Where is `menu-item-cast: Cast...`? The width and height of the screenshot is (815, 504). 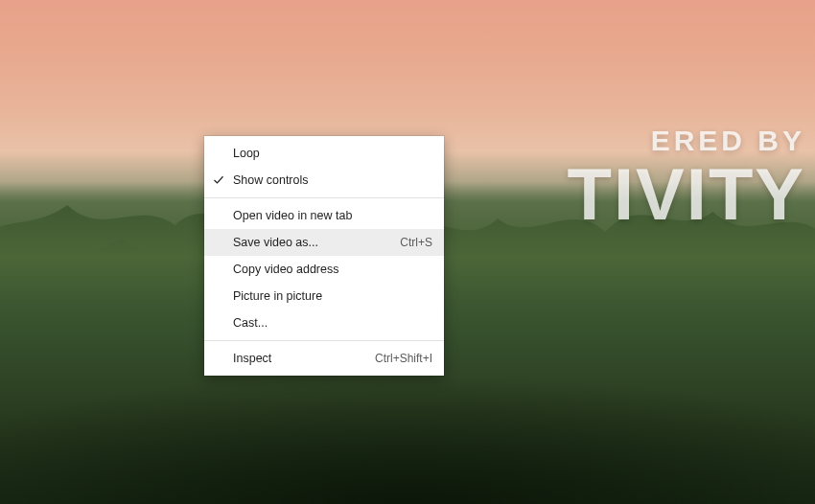
menu-item-cast: Cast... is located at coordinates (324, 323).